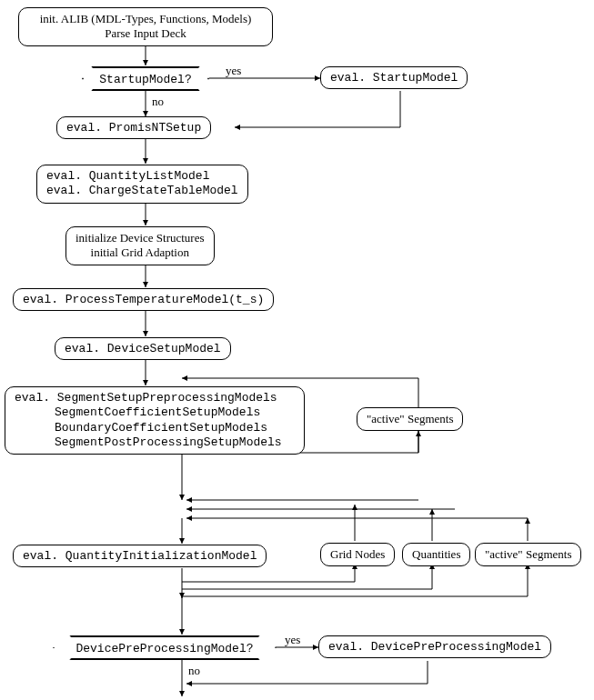  Describe the element at coordinates (142, 176) in the screenshot. I see `eval-quantitylist-l1: eval. QuantityListModel` at that location.